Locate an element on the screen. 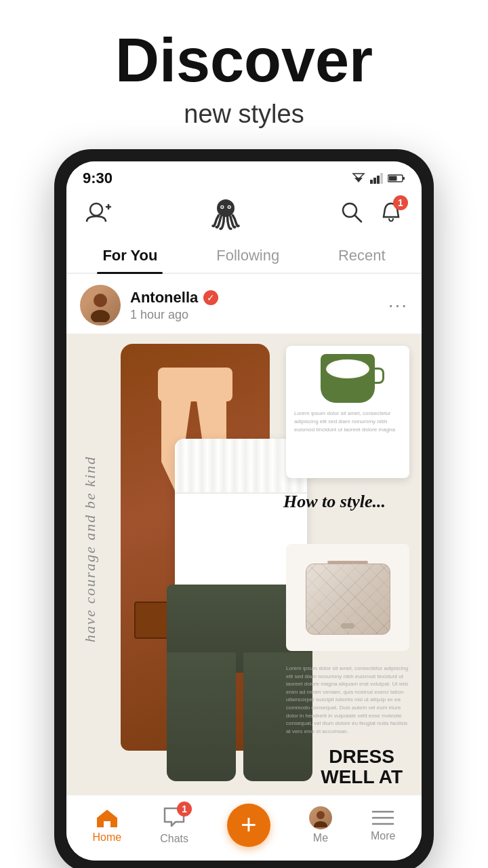  more-options-button: ··· is located at coordinates (399, 305).